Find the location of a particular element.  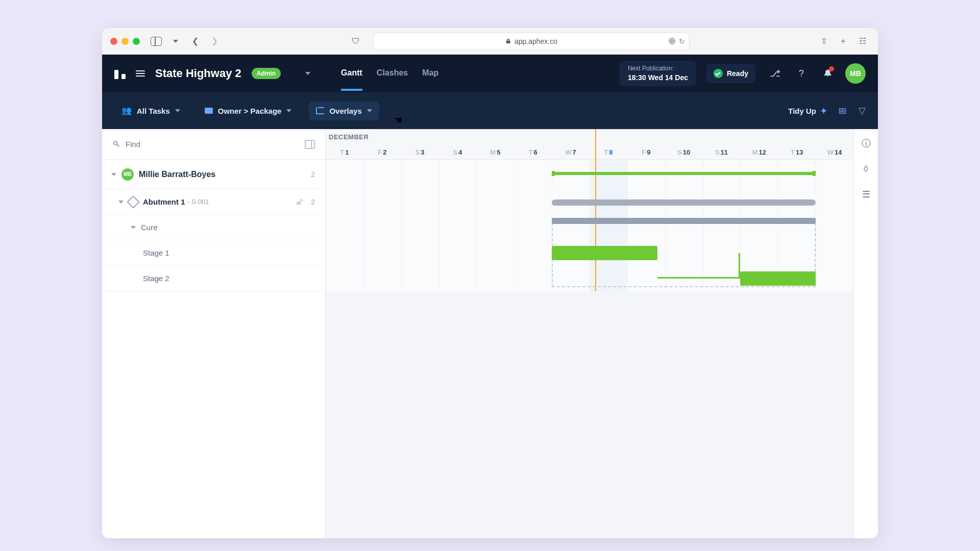

day-header: W14 is located at coordinates (835, 152).